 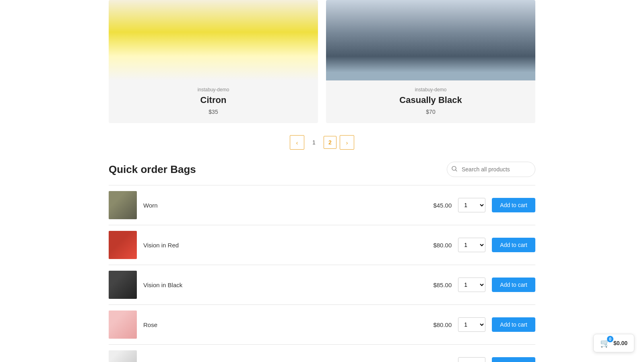 I want to click on table-row: Vision in Red $80.00 123 Add to cart, so click(x=322, y=245).